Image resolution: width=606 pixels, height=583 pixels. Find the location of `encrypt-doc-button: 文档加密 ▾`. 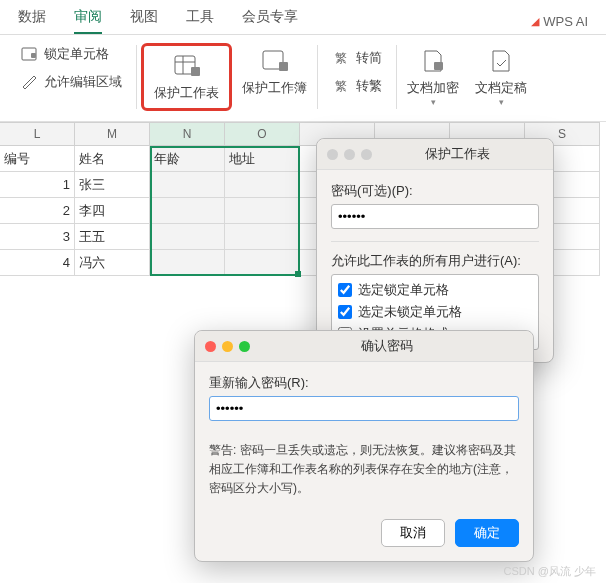

encrypt-doc-button: 文档加密 ▾ is located at coordinates (433, 77).